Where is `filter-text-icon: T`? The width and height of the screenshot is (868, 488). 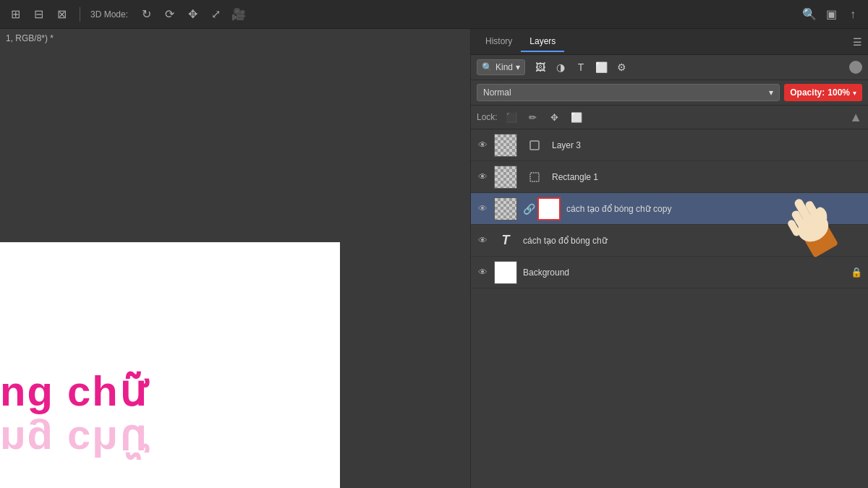
filter-text-icon: T is located at coordinates (581, 67).